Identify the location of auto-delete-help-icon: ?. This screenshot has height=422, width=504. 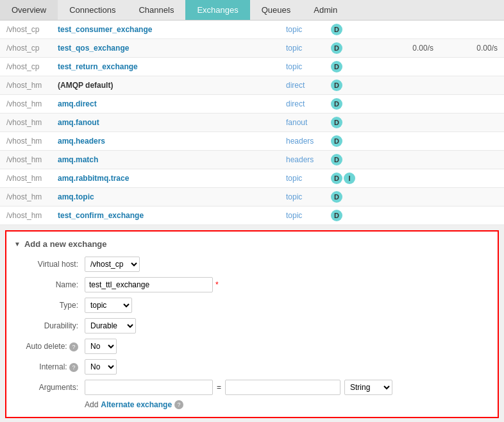
(74, 347).